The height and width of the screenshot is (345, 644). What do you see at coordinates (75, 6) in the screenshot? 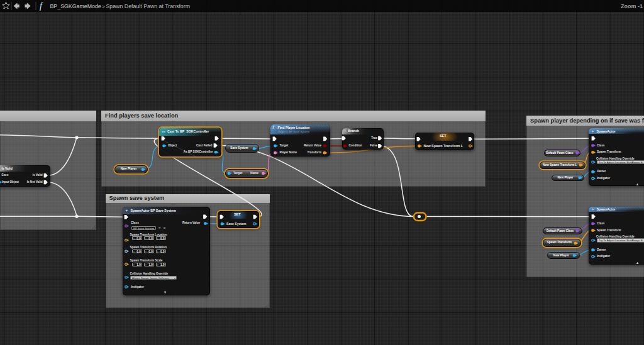
I see `svg-text: BP_SGKGameMode` at bounding box center [75, 6].